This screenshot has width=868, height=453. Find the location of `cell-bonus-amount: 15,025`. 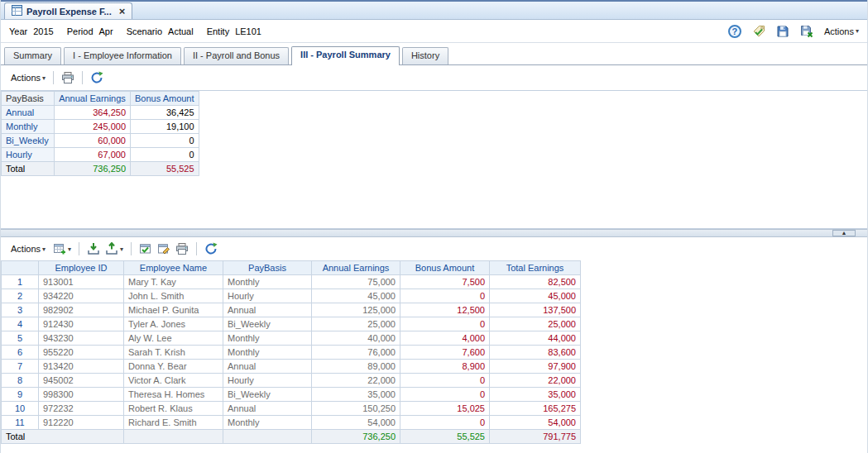

cell-bonus-amount: 15,025 is located at coordinates (445, 408).